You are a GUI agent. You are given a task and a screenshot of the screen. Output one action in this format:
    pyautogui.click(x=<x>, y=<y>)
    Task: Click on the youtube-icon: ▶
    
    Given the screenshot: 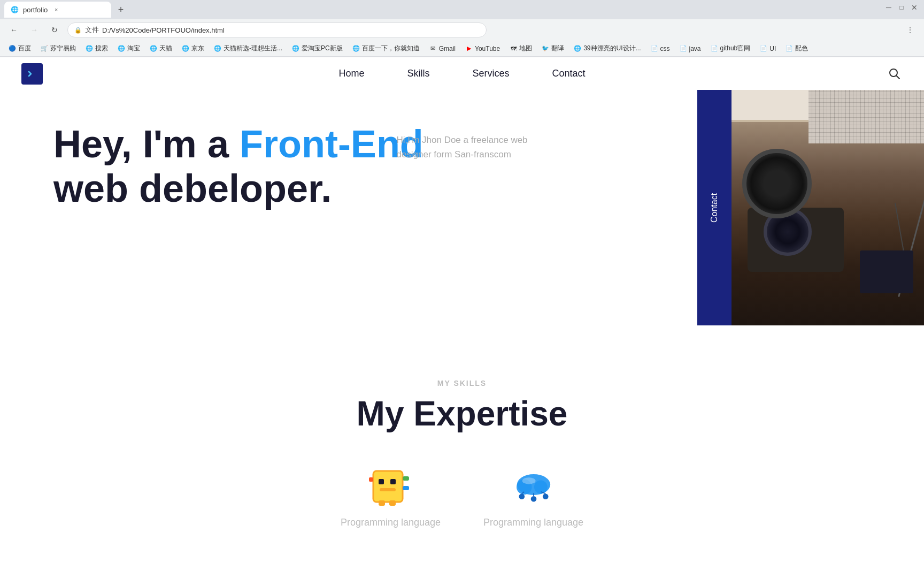 What is the action you would take?
    pyautogui.click(x=469, y=49)
    